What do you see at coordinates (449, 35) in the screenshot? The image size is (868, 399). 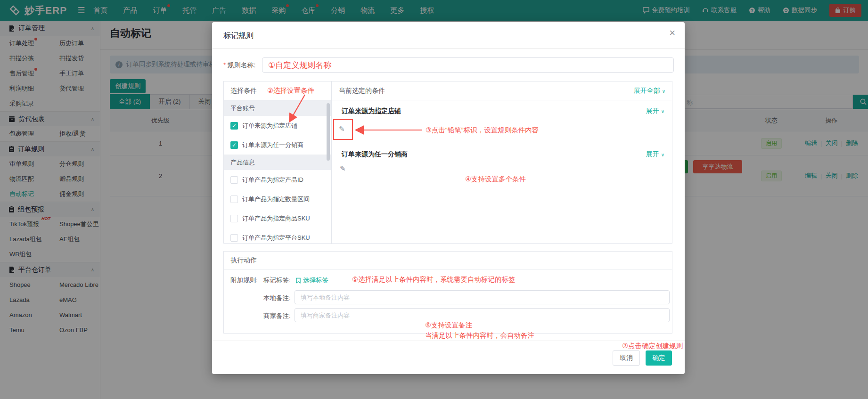 I see `modal-header: 标记规则 ×` at bounding box center [449, 35].